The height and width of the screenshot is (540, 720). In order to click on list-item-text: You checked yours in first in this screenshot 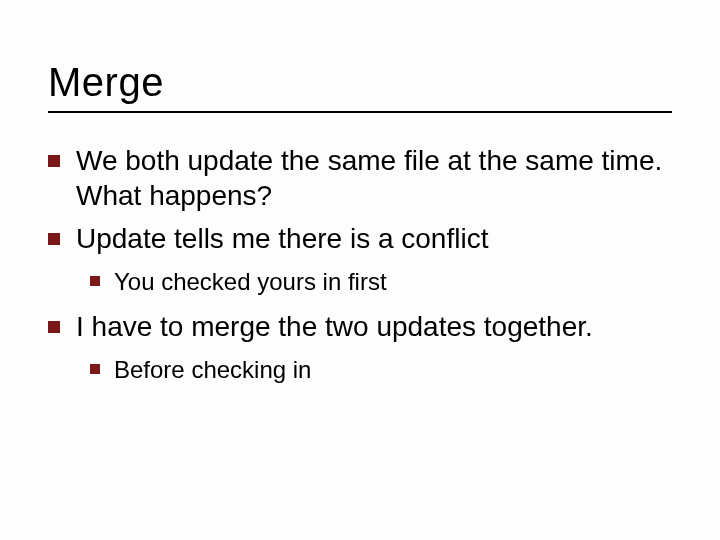, I will do `click(250, 282)`.